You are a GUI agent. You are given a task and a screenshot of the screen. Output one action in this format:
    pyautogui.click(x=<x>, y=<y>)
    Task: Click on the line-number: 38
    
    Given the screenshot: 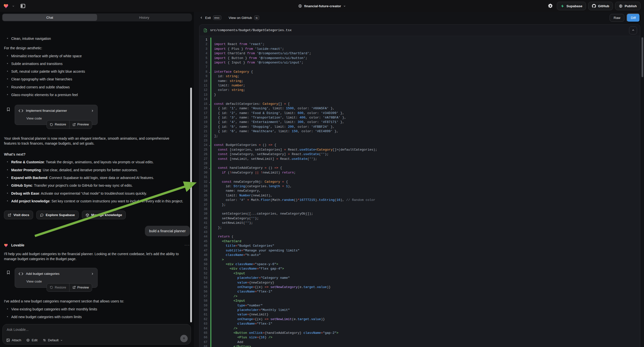 What is the action you would take?
    pyautogui.click(x=205, y=209)
    